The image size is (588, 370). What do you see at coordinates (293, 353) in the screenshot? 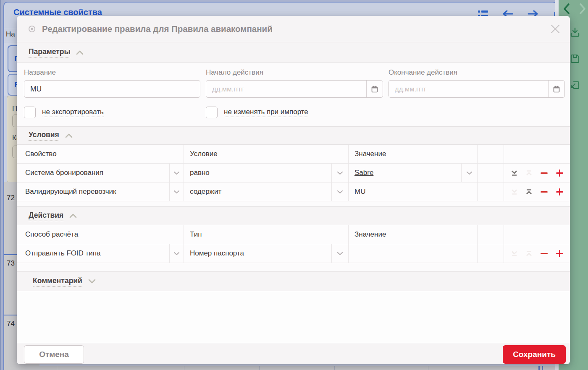
I see `dialog-footer: Отмена Сохранить` at bounding box center [293, 353].